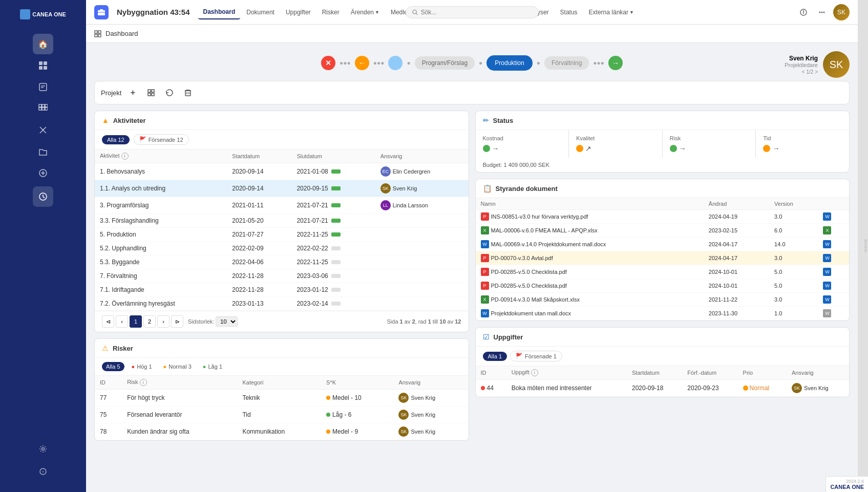 This screenshot has width=868, height=492. Describe the element at coordinates (151, 93) in the screenshot. I see `grid-button` at that location.